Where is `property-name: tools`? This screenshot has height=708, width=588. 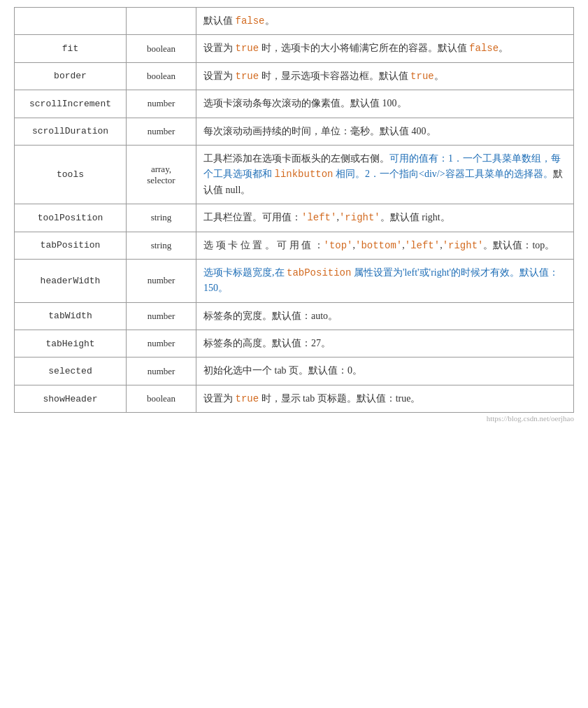 property-name: tools is located at coordinates (71, 174).